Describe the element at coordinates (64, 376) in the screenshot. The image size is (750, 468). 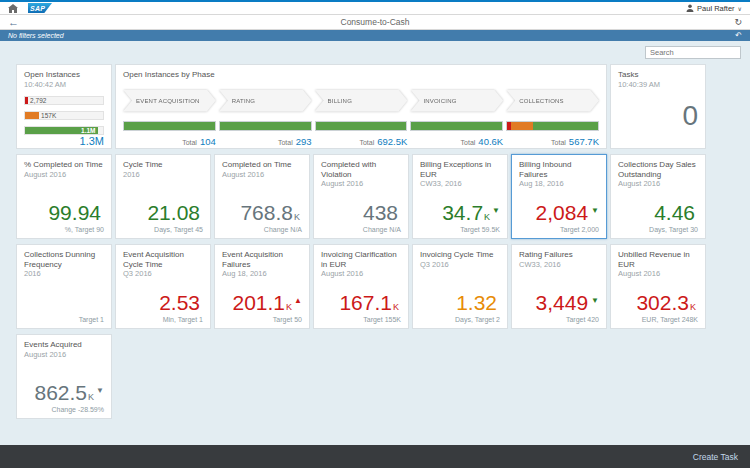
I see `kpi-tile-events-acquired: Events Acquired August 2016 862.5K▼ Chan…` at that location.